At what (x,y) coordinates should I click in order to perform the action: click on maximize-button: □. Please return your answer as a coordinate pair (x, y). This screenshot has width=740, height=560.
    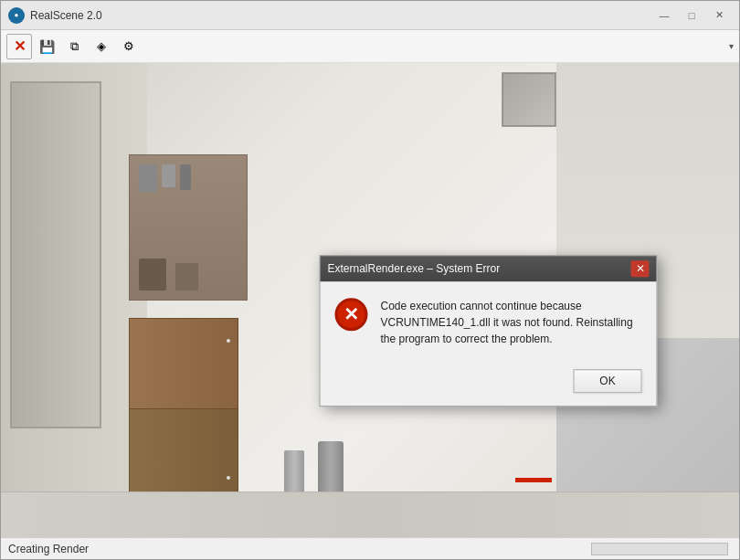
    Looking at the image, I should click on (692, 16).